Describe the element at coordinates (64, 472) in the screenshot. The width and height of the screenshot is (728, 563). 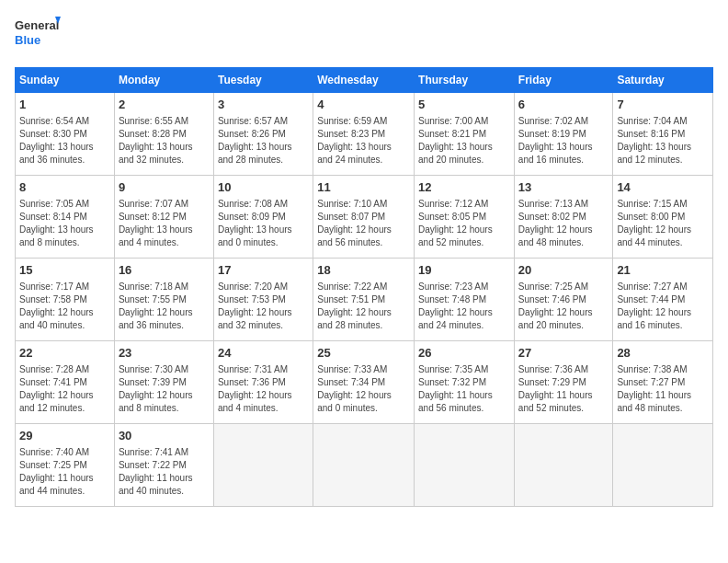
I see `day-info: Sunrise: 7:40 AMSunset: 7:25 PMDaylight:…` at that location.